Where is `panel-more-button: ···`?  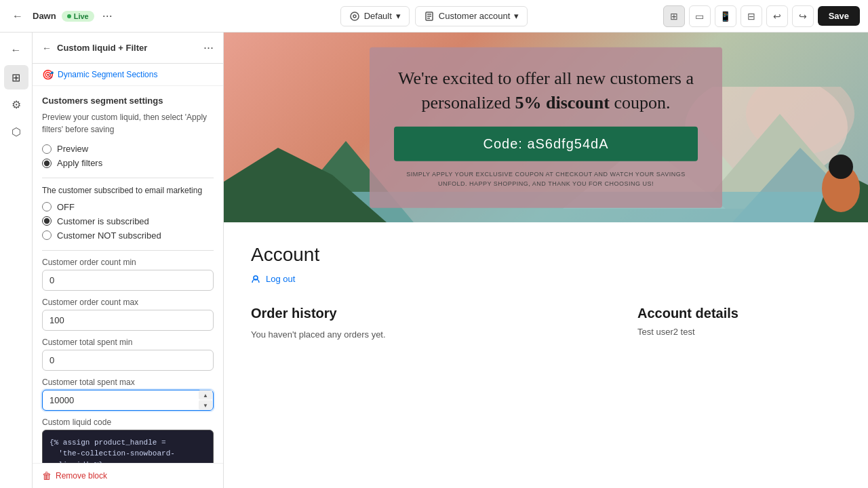
panel-more-button: ··· is located at coordinates (209, 47).